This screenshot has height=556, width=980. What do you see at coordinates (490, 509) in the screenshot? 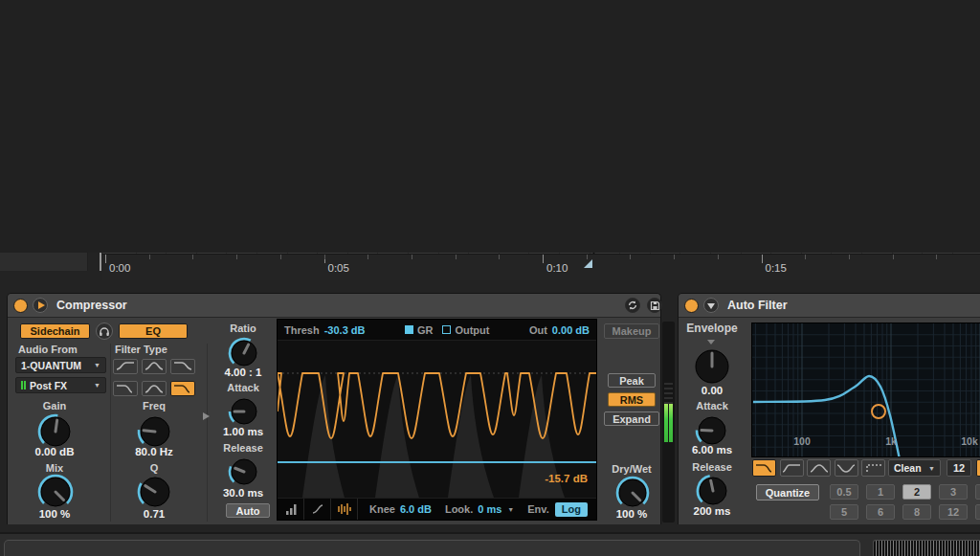
I see `look-value: 0 ms` at bounding box center [490, 509].